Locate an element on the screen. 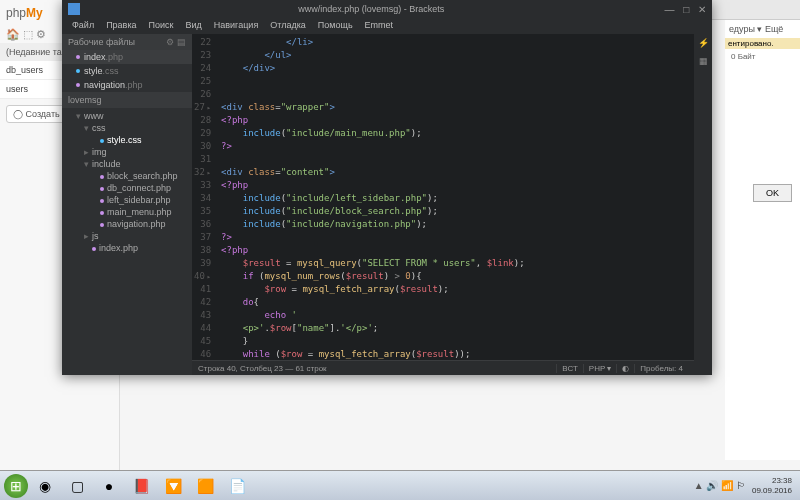 The height and width of the screenshot is (500, 800). brackets-icon is located at coordinates (74, 9).